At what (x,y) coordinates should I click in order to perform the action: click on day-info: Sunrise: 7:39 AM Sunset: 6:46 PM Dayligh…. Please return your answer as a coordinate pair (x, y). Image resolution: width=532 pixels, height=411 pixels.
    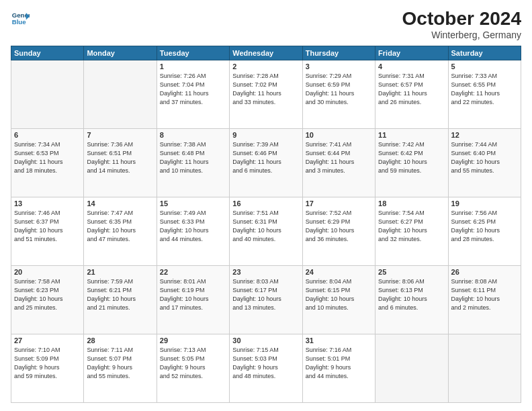
    Looking at the image, I should click on (266, 158).